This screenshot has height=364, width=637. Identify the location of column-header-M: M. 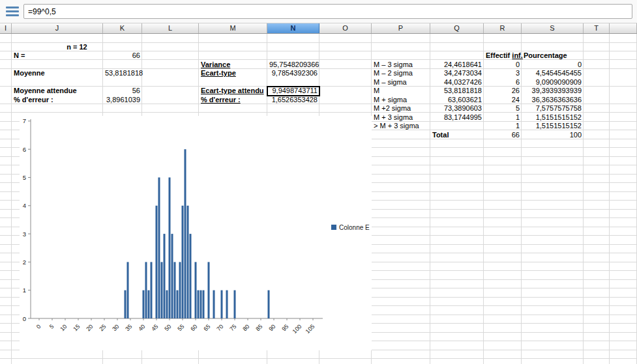
(233, 29).